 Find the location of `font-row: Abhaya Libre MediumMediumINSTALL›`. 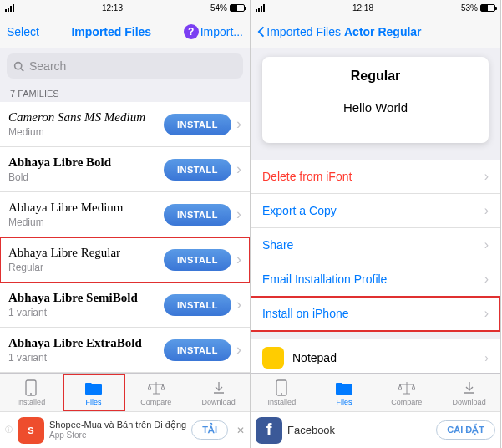

font-row: Abhaya Libre MediumMediumINSTALL› is located at coordinates (125, 215).